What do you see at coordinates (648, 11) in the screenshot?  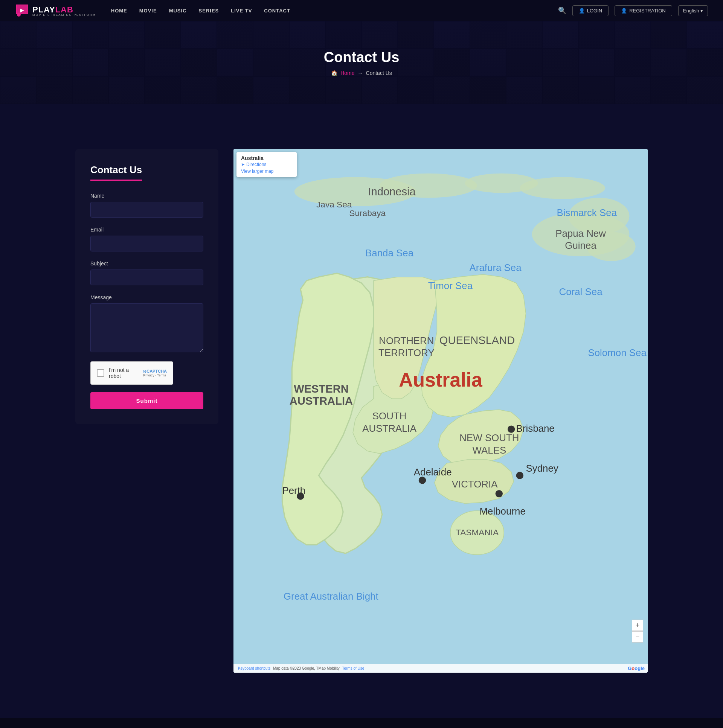 I see `register-label: REGISTRATION` at bounding box center [648, 11].